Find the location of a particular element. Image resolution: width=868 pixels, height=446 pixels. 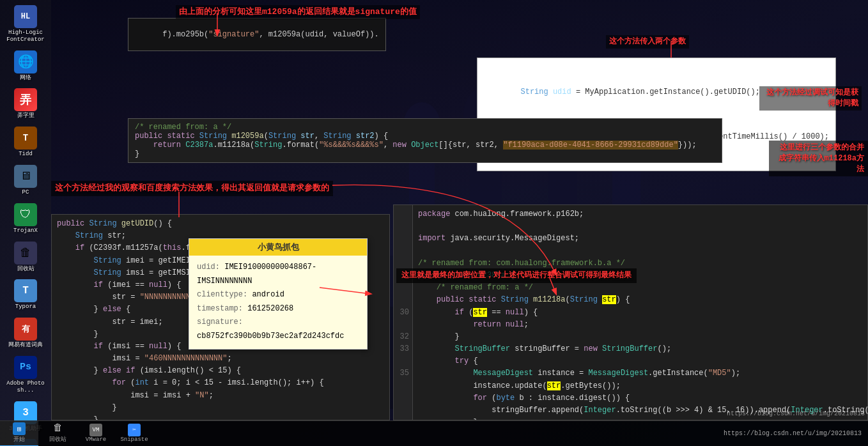

top-note-text: 由上面的分析可知这里m12059a的返回结果就是signature的值 is located at coordinates (298, 12).